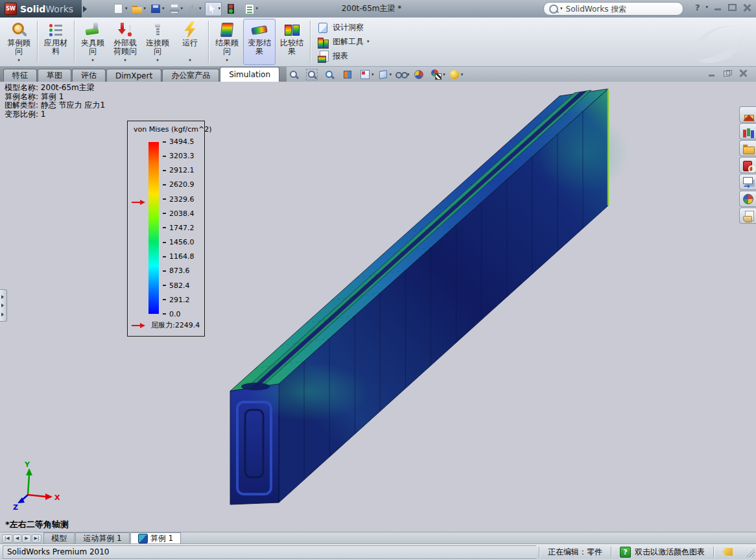 The image size is (756, 559). I want to click on tab-features: 特征, so click(20, 75).